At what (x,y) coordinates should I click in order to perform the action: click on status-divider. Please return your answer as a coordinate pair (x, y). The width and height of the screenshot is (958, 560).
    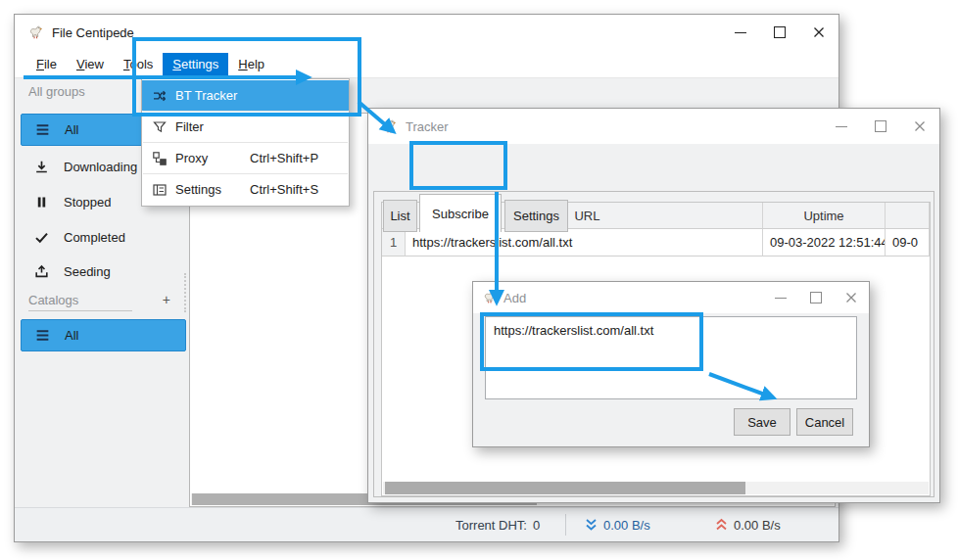
    Looking at the image, I should click on (566, 525).